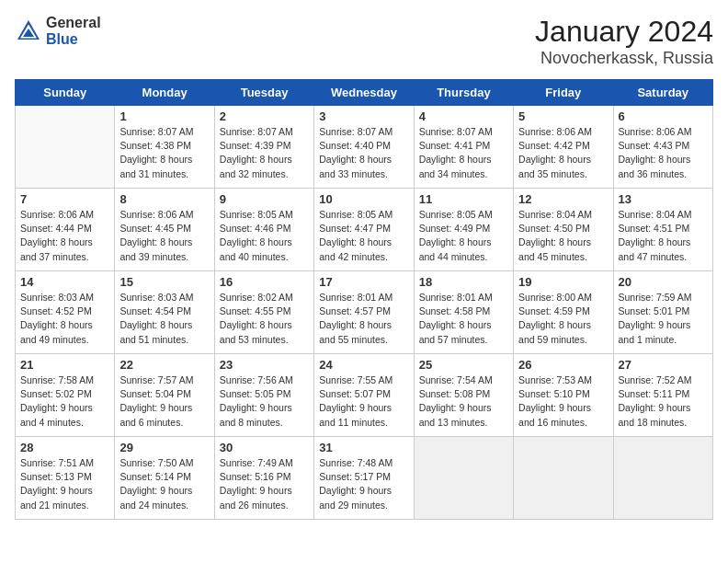 Image resolution: width=728 pixels, height=563 pixels. I want to click on calendar-week-row: 14Sunrise: 8:03 AMSunset: 4:52 PMDayligh…, so click(364, 313).